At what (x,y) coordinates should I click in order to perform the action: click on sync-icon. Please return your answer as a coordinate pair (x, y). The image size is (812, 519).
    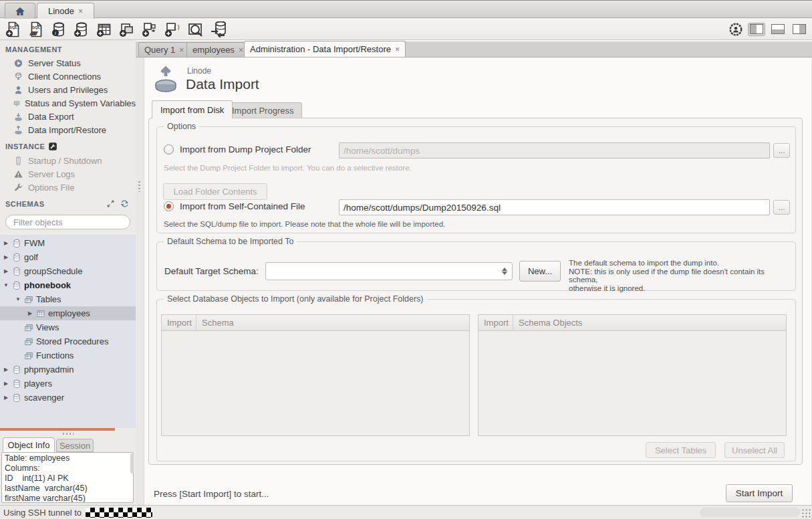
    Looking at the image, I should click on (124, 203).